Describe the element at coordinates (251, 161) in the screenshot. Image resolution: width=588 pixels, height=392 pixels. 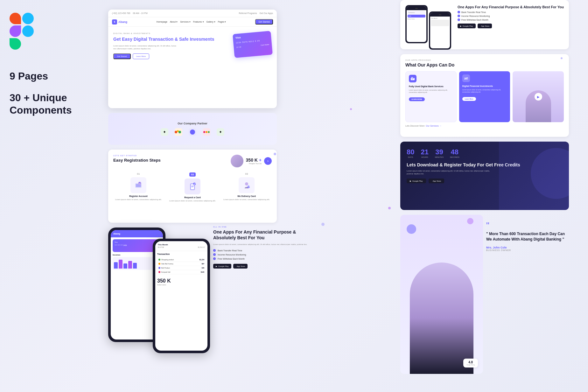
I see `steps-right: 350 K + People Trut Us ›` at that location.